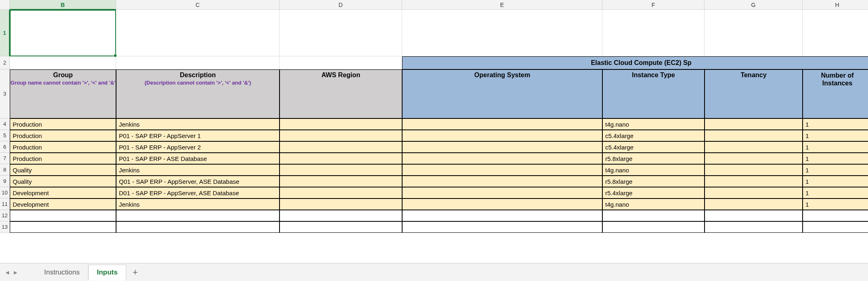  What do you see at coordinates (502, 5) in the screenshot?
I see `col-header-E: E` at bounding box center [502, 5].